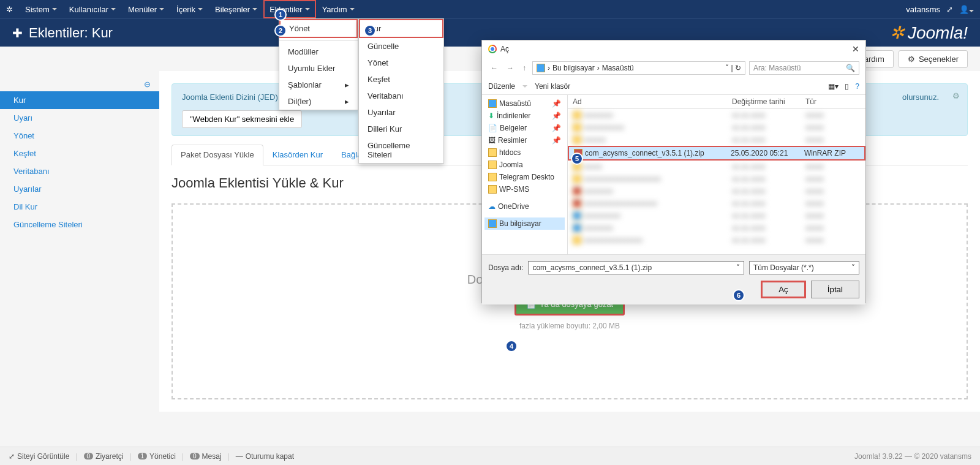 The height and width of the screenshot is (465, 980). I want to click on open-button: Aç, so click(783, 289).